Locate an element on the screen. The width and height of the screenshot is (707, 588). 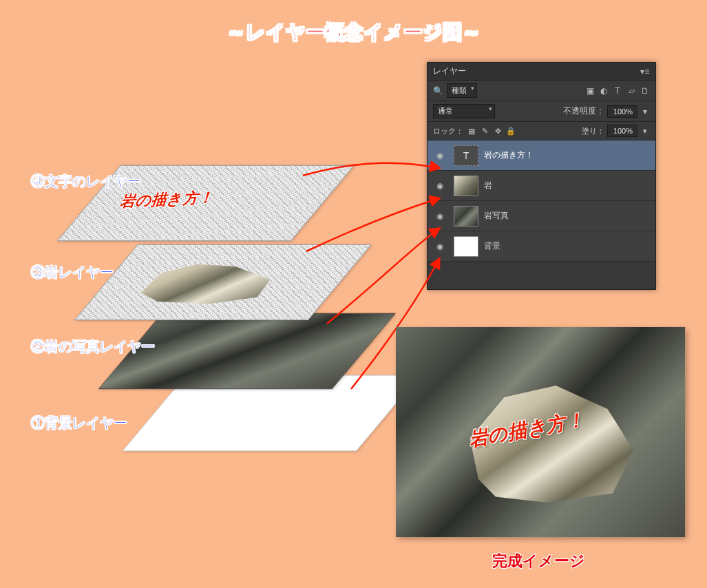
filter-text-icon: T is located at coordinates (618, 91).